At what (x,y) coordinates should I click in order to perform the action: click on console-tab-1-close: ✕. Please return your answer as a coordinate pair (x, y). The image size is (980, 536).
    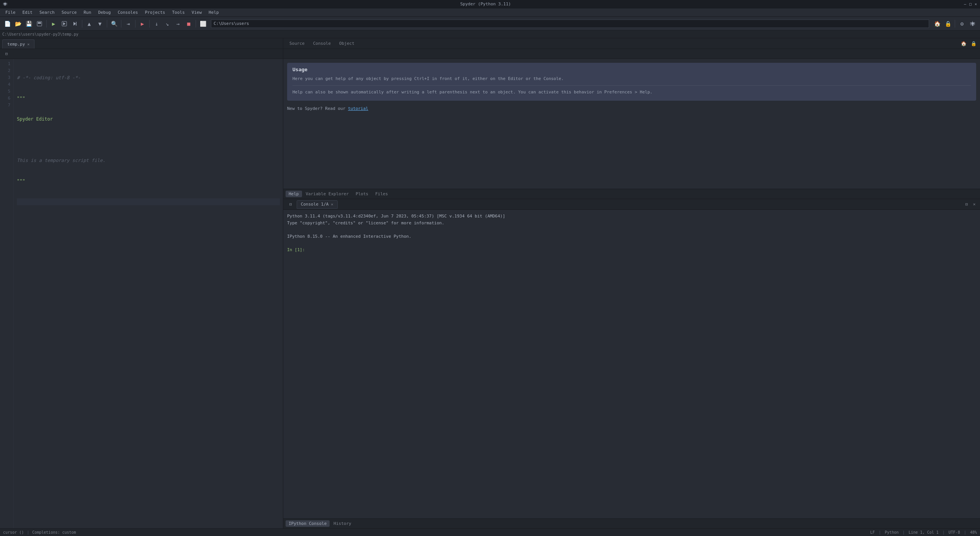
    Looking at the image, I should click on (332, 204).